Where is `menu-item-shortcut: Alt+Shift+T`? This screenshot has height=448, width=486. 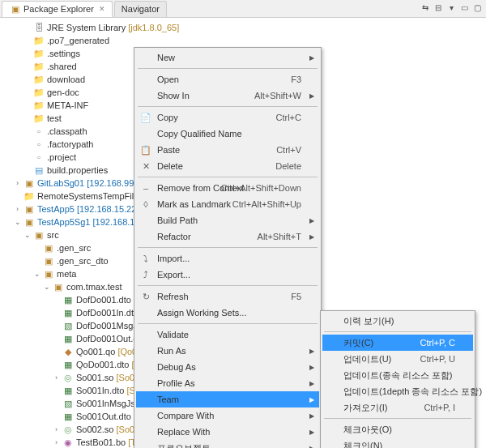
menu-item-shortcut: Alt+Shift+T is located at coordinates (279, 237).